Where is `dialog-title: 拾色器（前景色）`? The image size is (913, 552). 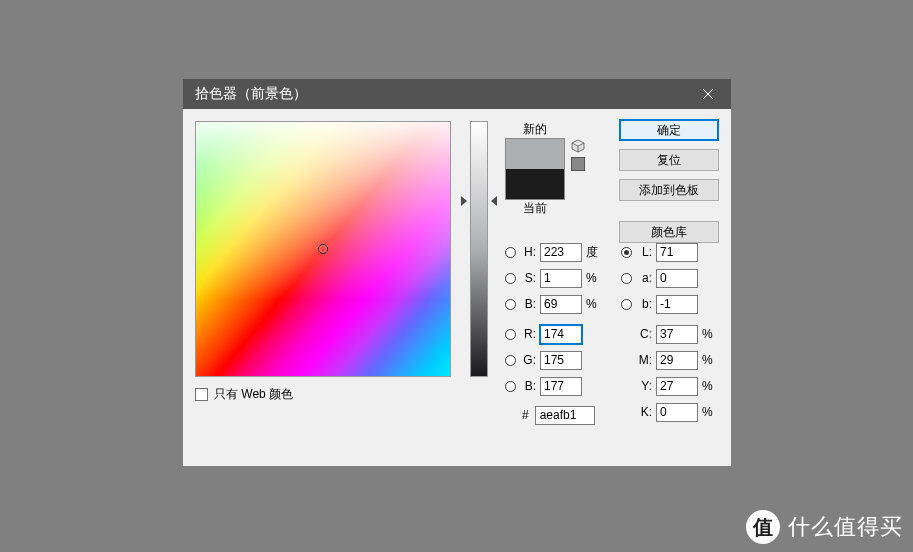
dialog-title: 拾色器（前景色） is located at coordinates (251, 94).